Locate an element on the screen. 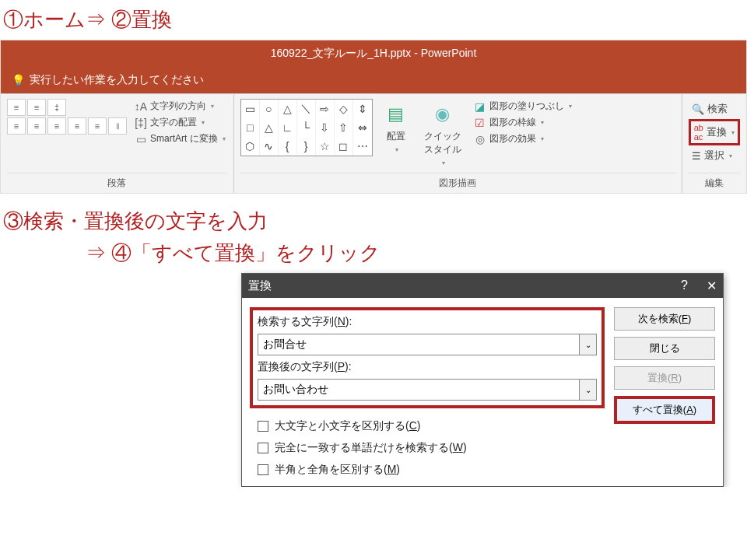  group-label-editing: 編集 is located at coordinates (714, 181).